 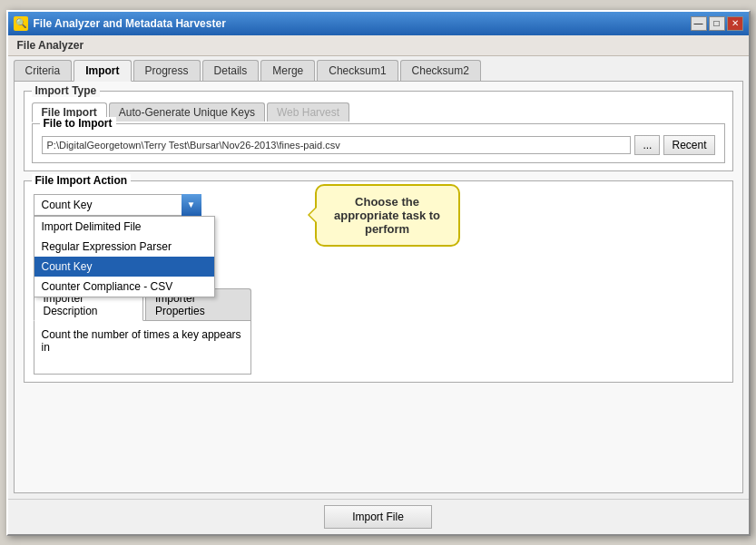 What do you see at coordinates (124, 287) in the screenshot?
I see `dropdown-item-counter-compliance: Counter Compliance - CSV` at bounding box center [124, 287].